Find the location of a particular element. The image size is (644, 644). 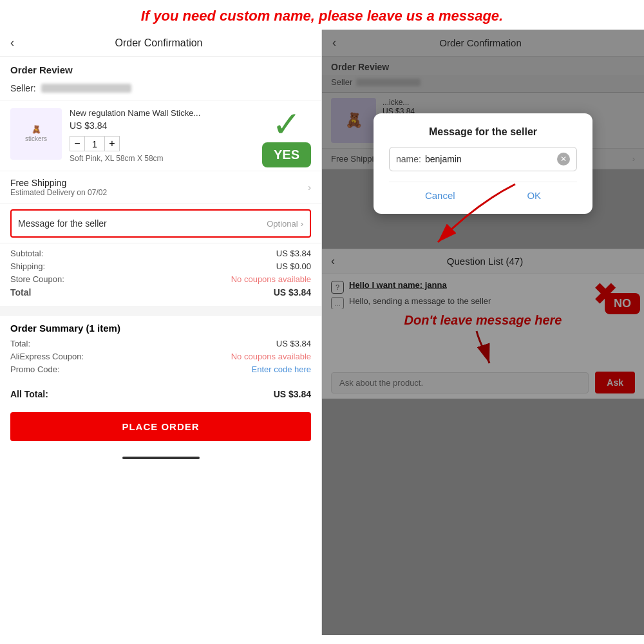

total-value: US $3.84 is located at coordinates (292, 292).